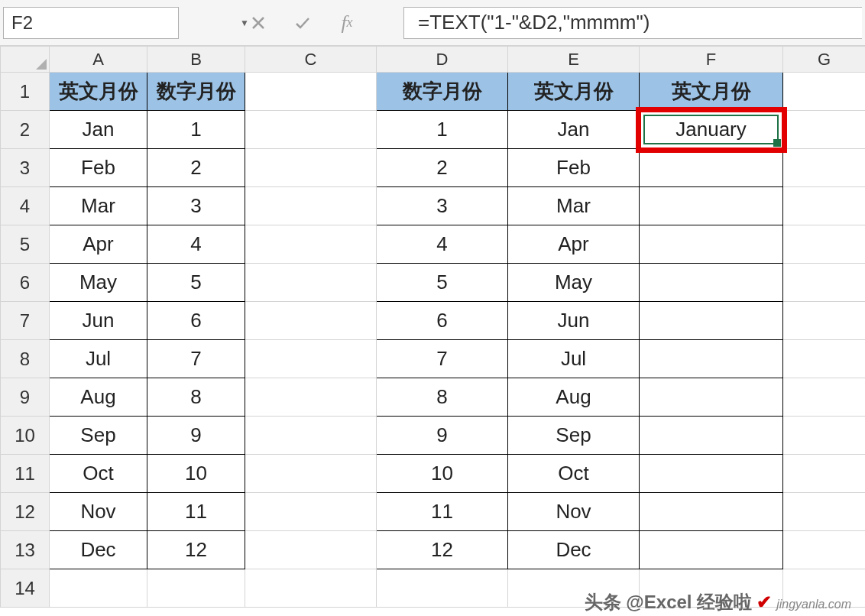 The image size is (865, 616). What do you see at coordinates (442, 321) in the screenshot?
I see `cell-d7: 6` at bounding box center [442, 321].